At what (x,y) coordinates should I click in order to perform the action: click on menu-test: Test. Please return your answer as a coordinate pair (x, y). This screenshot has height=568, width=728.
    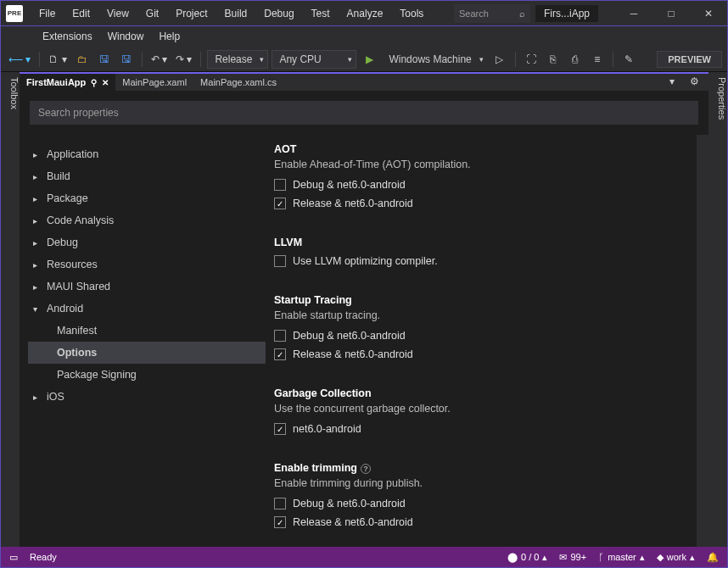
    Looking at the image, I should click on (321, 14).